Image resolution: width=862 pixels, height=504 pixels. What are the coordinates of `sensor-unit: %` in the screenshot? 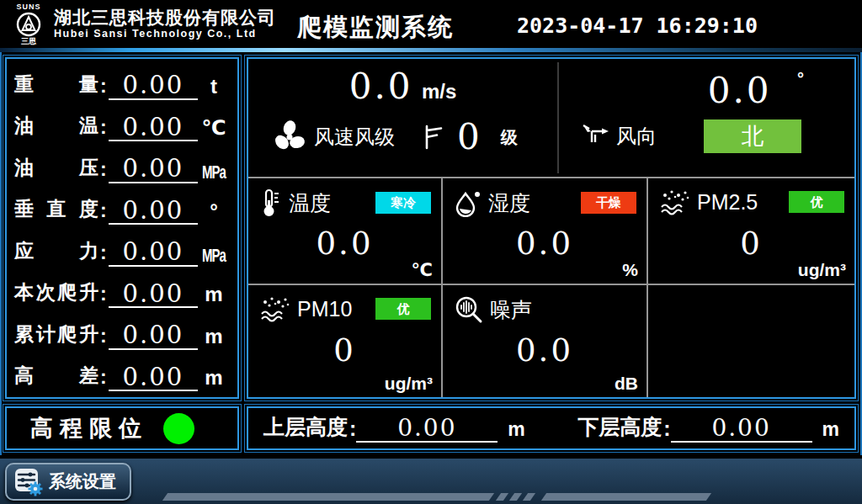 It's located at (630, 270).